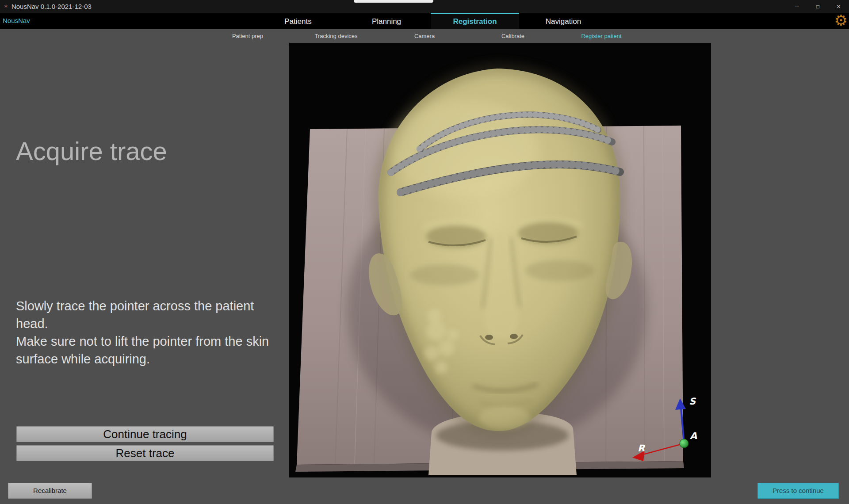  Describe the element at coordinates (386, 21) in the screenshot. I see `tab-planning: Planning` at that location.